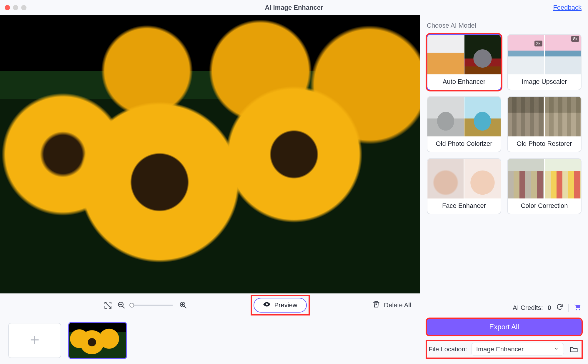 The width and height of the screenshot is (588, 364). What do you see at coordinates (294, 8) in the screenshot?
I see `app-title: AI Image Enhancer` at bounding box center [294, 8].